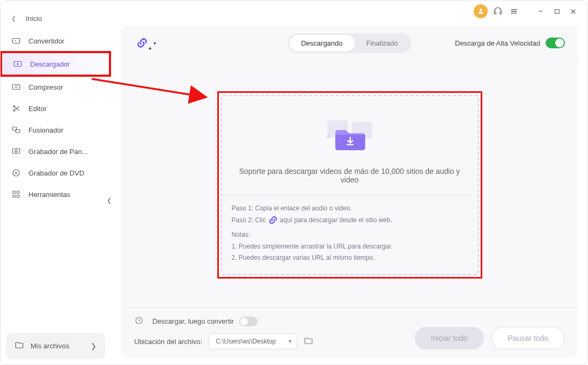 This screenshot has width=588, height=365. What do you see at coordinates (56, 87) in the screenshot?
I see `sidebar-item-compresor: Compresor` at bounding box center [56, 87].